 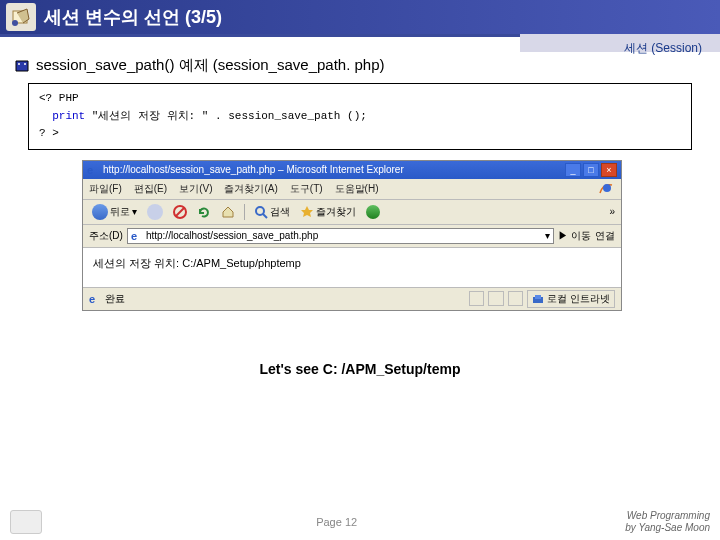 What do you see at coordinates (21, 17) in the screenshot?
I see `slide-icon` at bounding box center [21, 17].